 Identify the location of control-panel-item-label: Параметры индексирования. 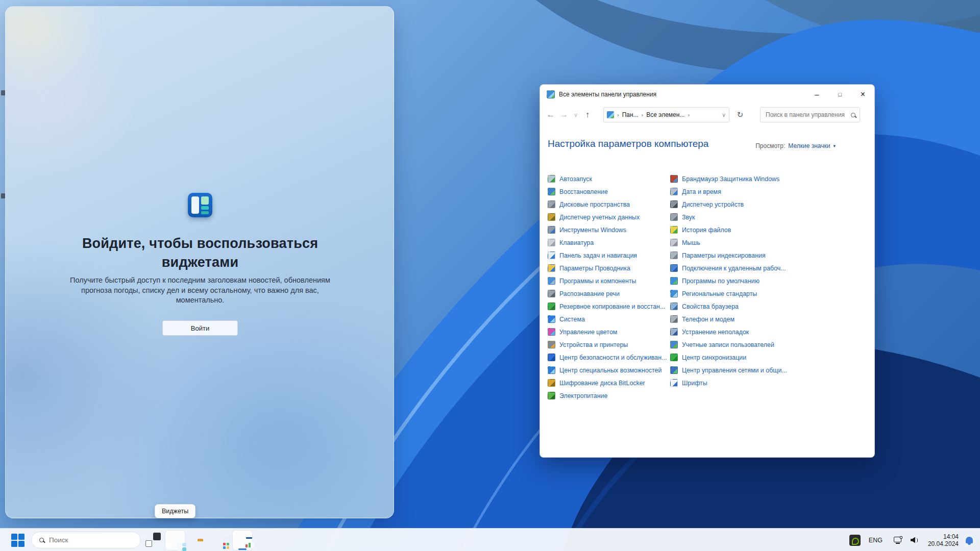
(724, 256).